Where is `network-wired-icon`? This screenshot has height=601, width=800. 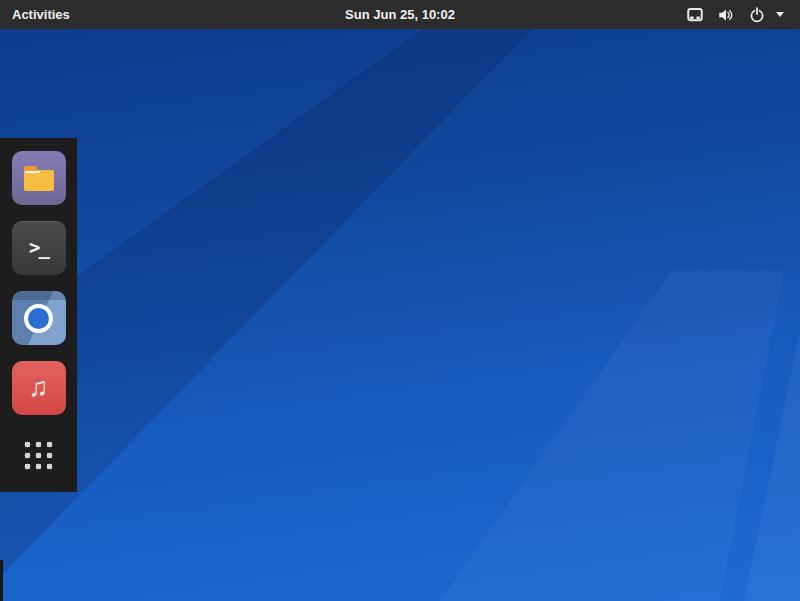 network-wired-icon is located at coordinates (695, 15).